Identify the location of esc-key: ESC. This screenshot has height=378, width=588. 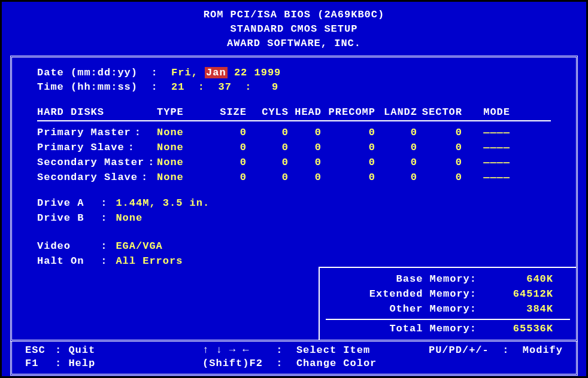
(40, 350).